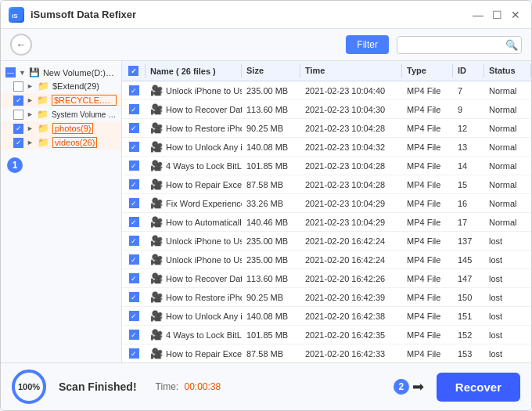  Describe the element at coordinates (134, 260) in the screenshot. I see `row-check-9: ✓` at that location.